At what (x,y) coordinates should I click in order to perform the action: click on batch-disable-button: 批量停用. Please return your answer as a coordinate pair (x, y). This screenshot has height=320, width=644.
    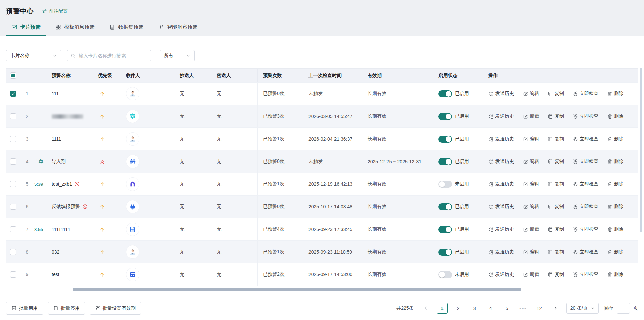
    Looking at the image, I should click on (66, 308).